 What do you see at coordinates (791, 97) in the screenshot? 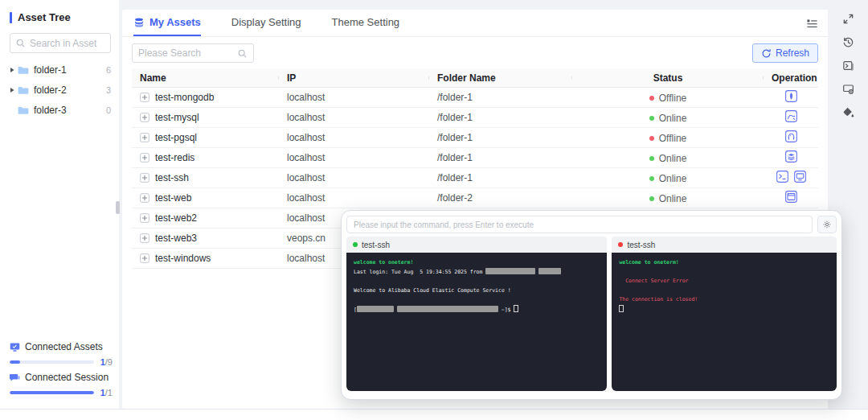
I see `mongodb-icon` at bounding box center [791, 97].